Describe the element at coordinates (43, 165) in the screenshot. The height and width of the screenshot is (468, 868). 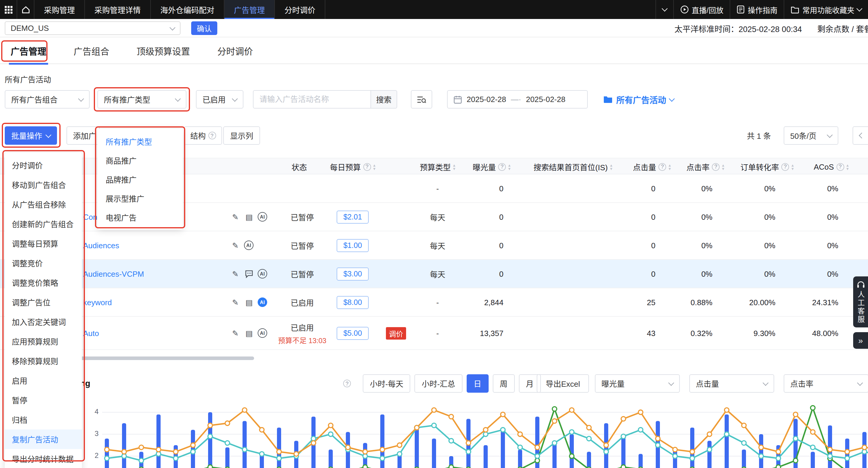
I see `batch-menu-item: 分时调价` at that location.